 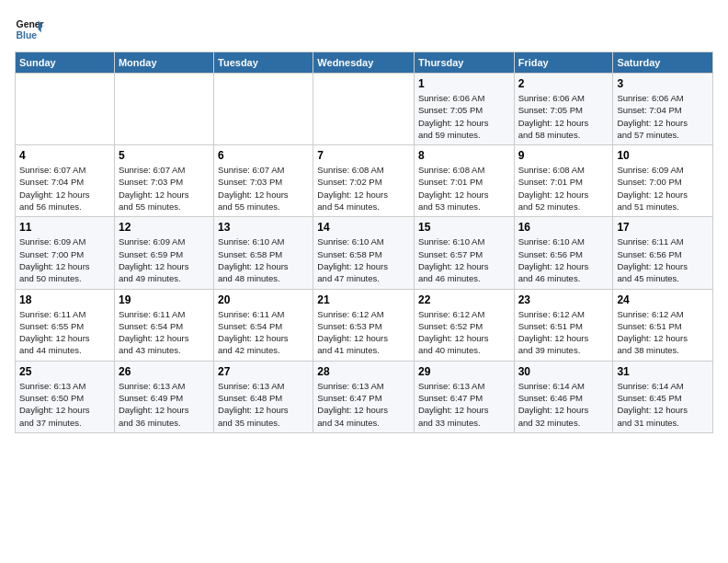 What do you see at coordinates (65, 63) in the screenshot?
I see `col-header-sunday: Sunday` at bounding box center [65, 63].